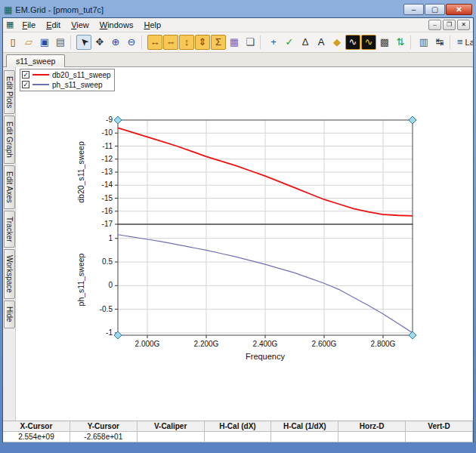 The height and width of the screenshot is (453, 476). What do you see at coordinates (438, 9) in the screenshot?
I see `window-controls: – ▢ ✕` at bounding box center [438, 9].